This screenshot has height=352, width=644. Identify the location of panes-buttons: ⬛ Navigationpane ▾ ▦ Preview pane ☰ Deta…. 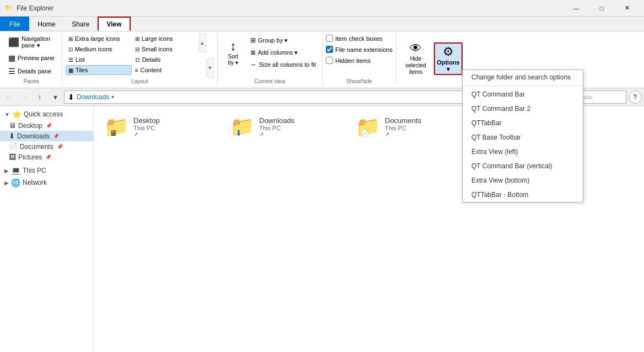
(31, 55).